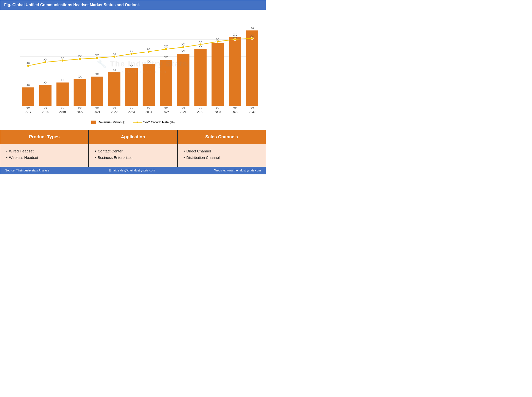  Describe the element at coordinates (166, 112) in the screenshot. I see `svg-text: 2025` at that location.